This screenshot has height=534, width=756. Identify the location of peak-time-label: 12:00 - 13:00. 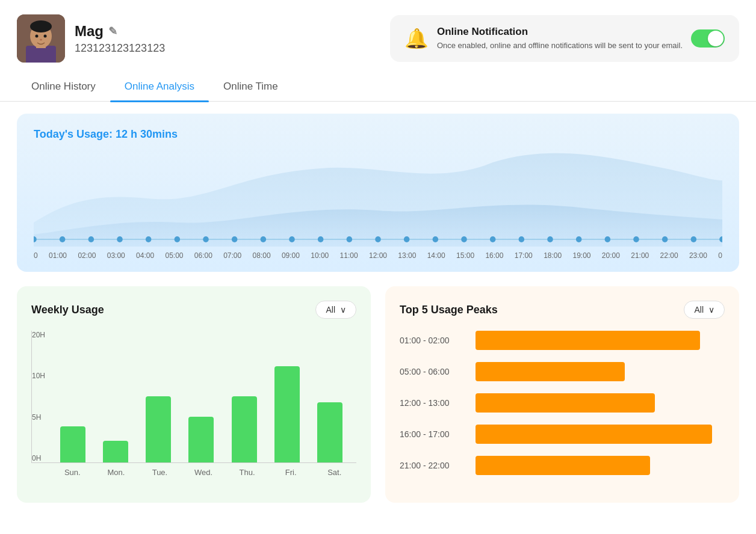
(433, 403).